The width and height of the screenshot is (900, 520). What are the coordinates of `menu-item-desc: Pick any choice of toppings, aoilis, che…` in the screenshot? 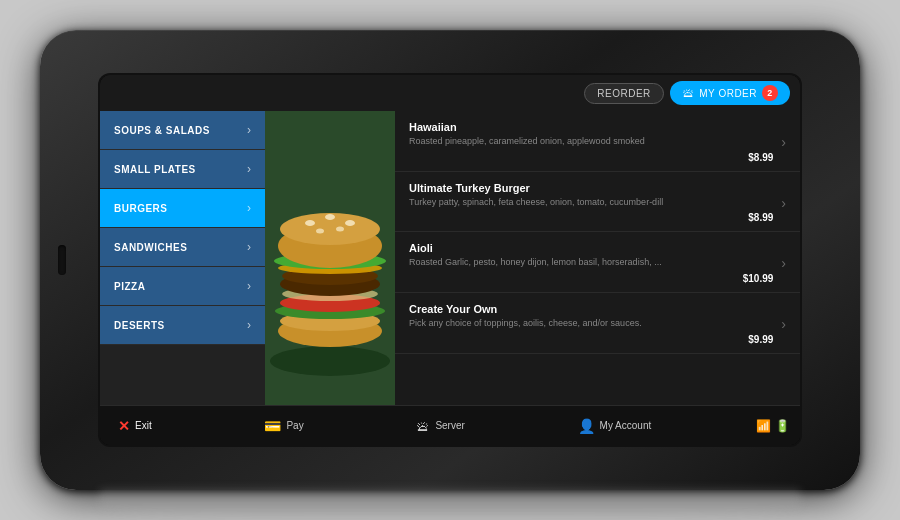 It's located at (591, 324).